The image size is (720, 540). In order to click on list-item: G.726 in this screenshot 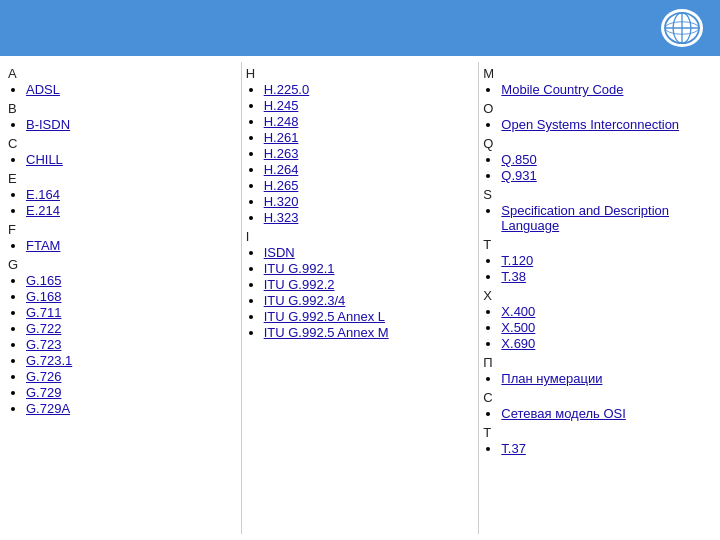, I will do `click(132, 376)`.